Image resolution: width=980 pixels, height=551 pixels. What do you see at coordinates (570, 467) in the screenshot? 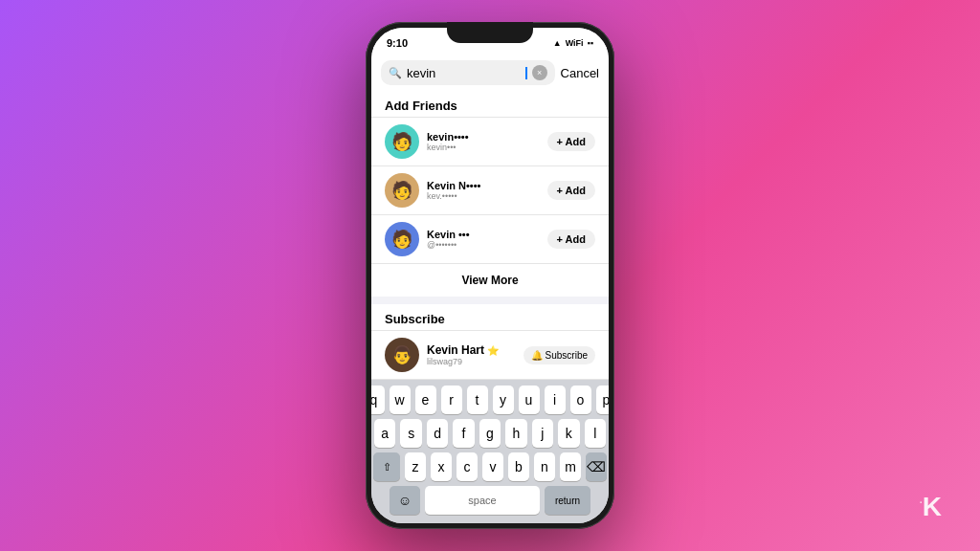
I see `key-m: m` at bounding box center [570, 467].